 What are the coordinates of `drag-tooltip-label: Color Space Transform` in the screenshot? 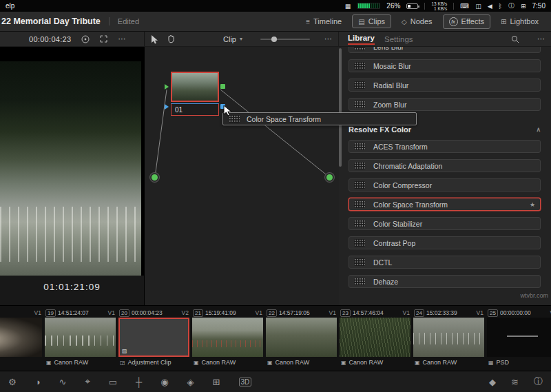 It's located at (284, 119).